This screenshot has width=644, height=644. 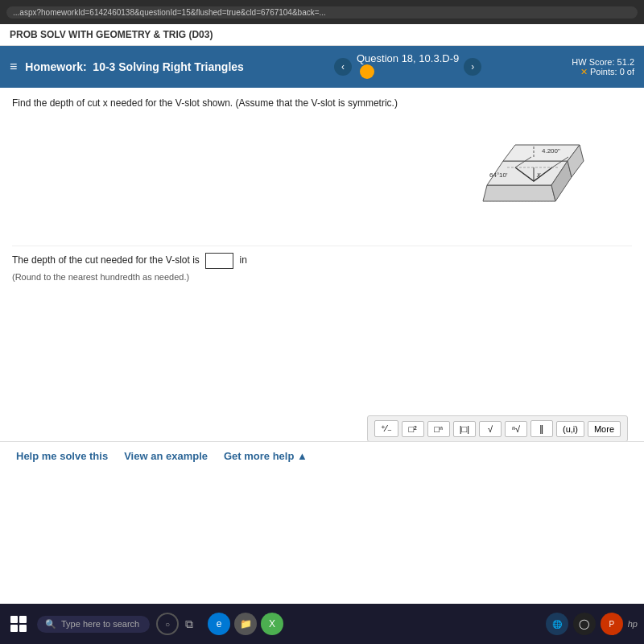 I want to click on menu-icon: ≡, so click(x=13, y=67).